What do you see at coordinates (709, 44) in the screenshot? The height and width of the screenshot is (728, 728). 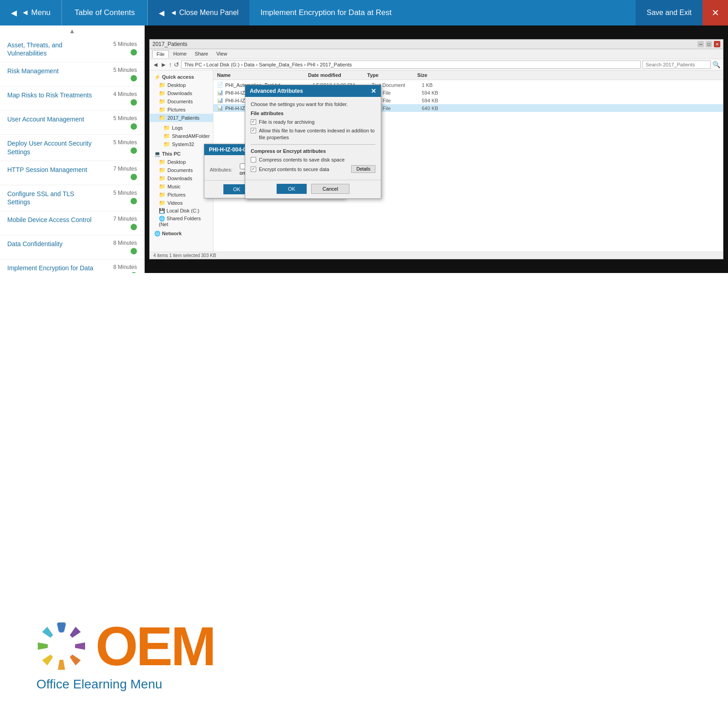 I see `fe-window-controls: ─ □ ✕` at bounding box center [709, 44].